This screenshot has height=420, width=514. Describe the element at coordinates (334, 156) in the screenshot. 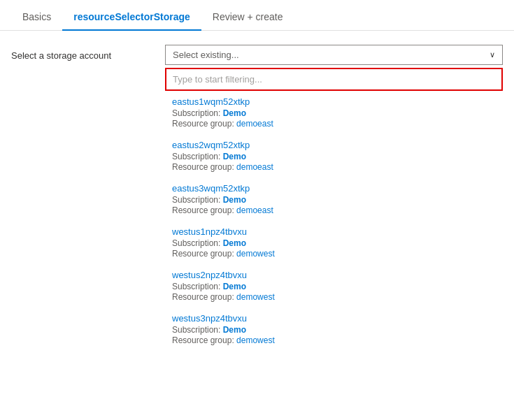

I see `list-item: eastus2wqm52xtkpSubscription: DemoResour…` at that location.